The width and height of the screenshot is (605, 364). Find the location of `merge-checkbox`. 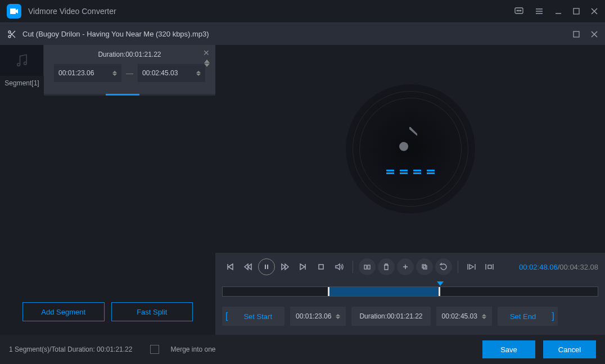

merge-checkbox is located at coordinates (155, 349).